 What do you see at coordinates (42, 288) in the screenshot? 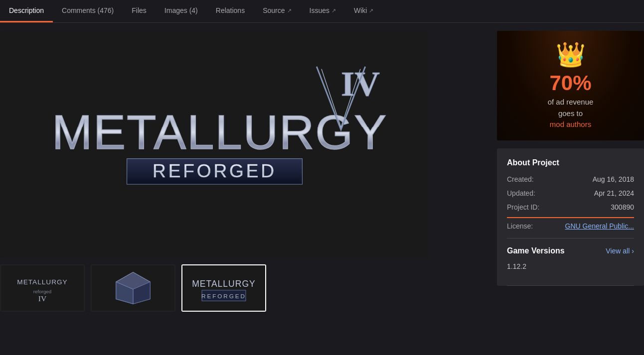
I see `thumbnail-1: METALLURGY reforged IV` at bounding box center [42, 288].